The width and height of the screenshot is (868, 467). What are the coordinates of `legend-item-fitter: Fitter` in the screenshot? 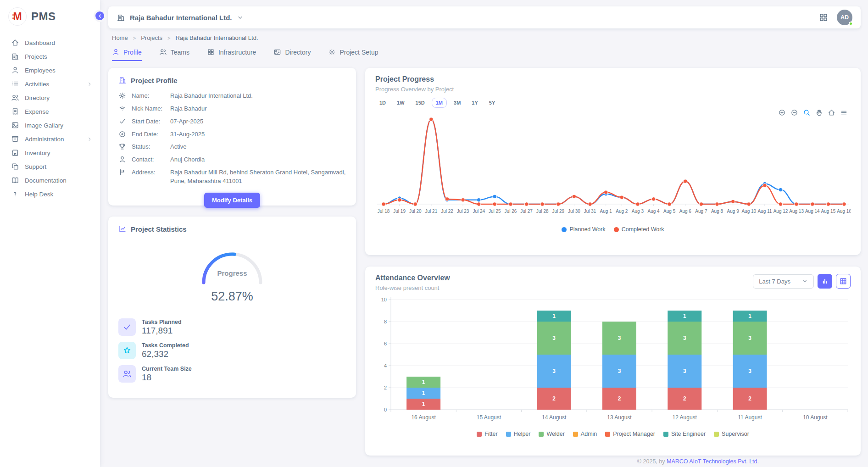 It's located at (487, 434).